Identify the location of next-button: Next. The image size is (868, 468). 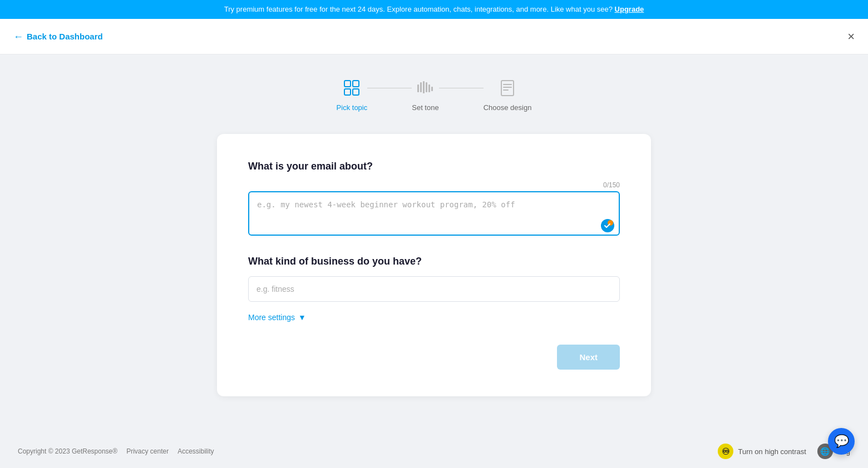
(589, 357).